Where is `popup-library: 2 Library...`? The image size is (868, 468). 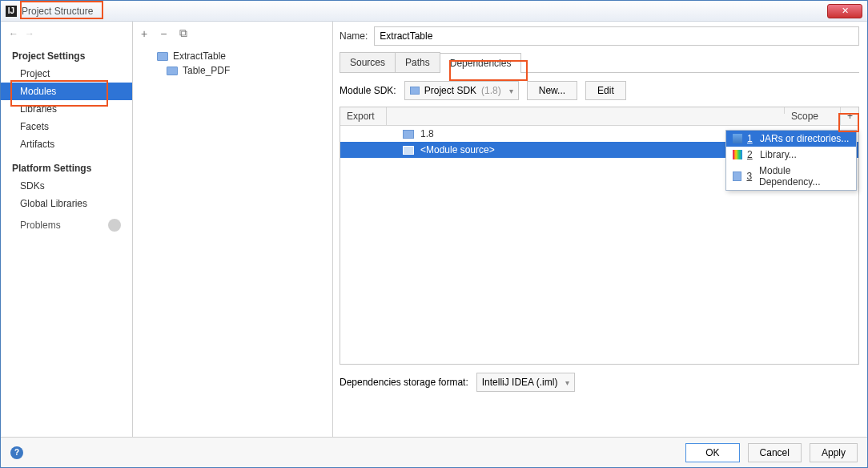 popup-library: 2 Library... is located at coordinates (791, 155).